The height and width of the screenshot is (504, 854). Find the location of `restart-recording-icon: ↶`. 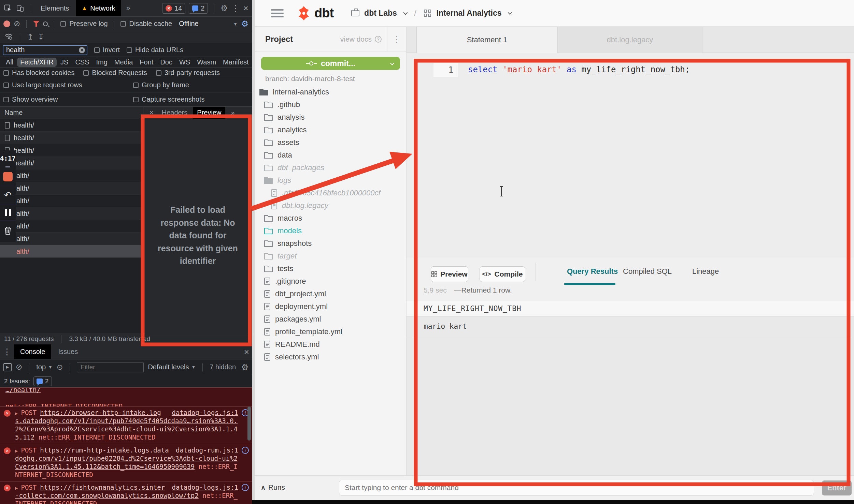

restart-recording-icon: ↶ is located at coordinates (8, 195).